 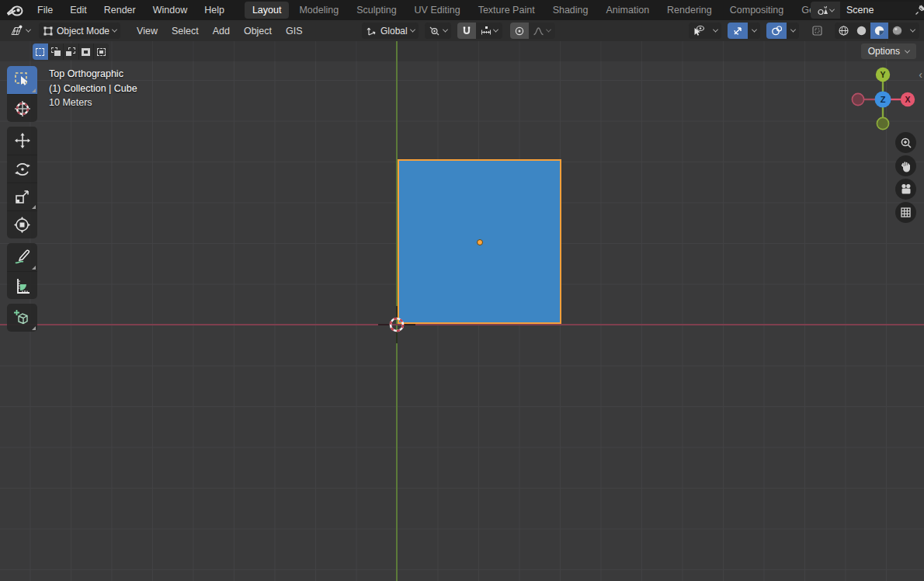 I want to click on view-name-text: Top Orthographic, so click(x=93, y=75).